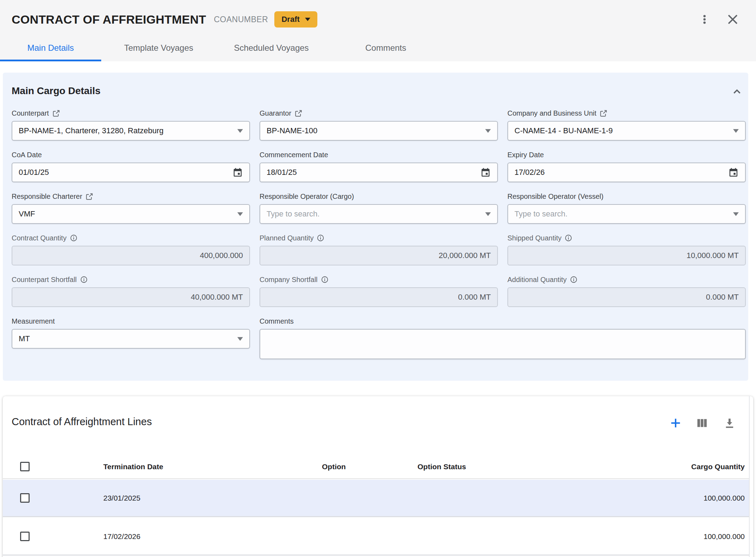 This screenshot has width=756, height=557. I want to click on manage-columns-button, so click(702, 423).